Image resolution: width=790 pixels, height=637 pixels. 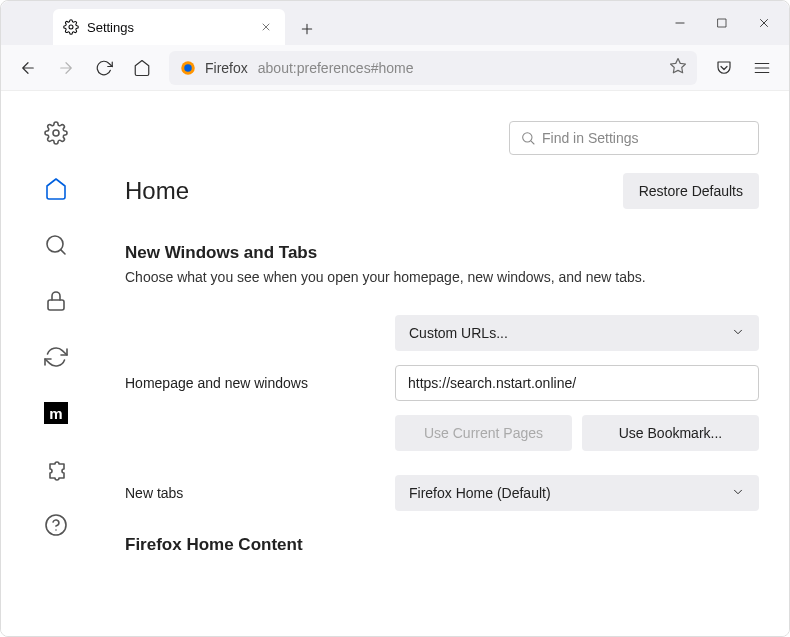 What do you see at coordinates (480, 493) in the screenshot?
I see `select-value: Firefox Home (Default)` at bounding box center [480, 493].